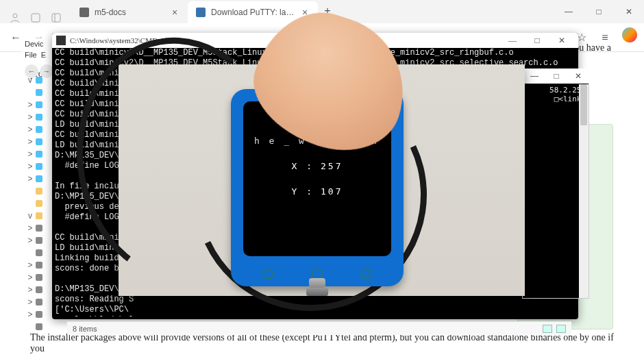  Describe the element at coordinates (36, 18) in the screenshot. I see `workspace-icon` at that location.